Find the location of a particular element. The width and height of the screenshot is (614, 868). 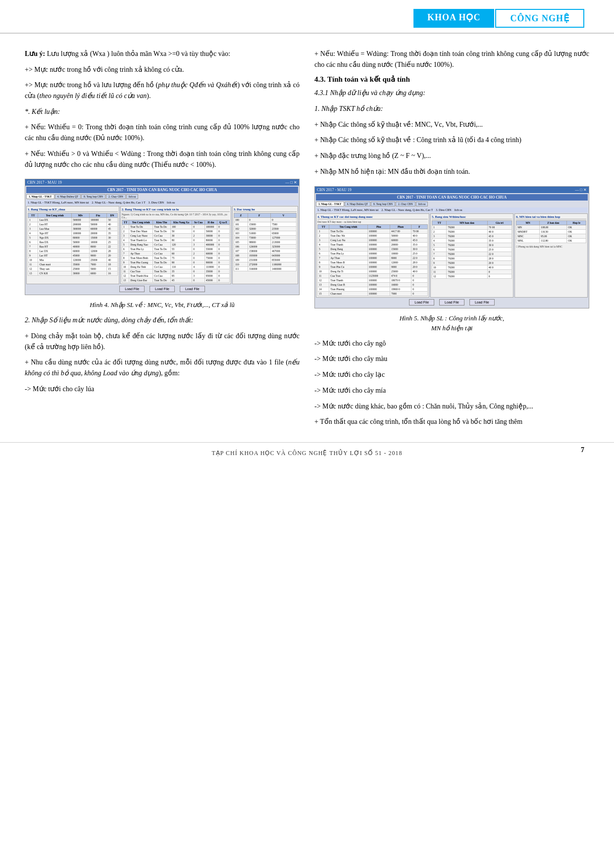

ss4-bottom: Load File Load File Load File is located at coordinates (162, 289).